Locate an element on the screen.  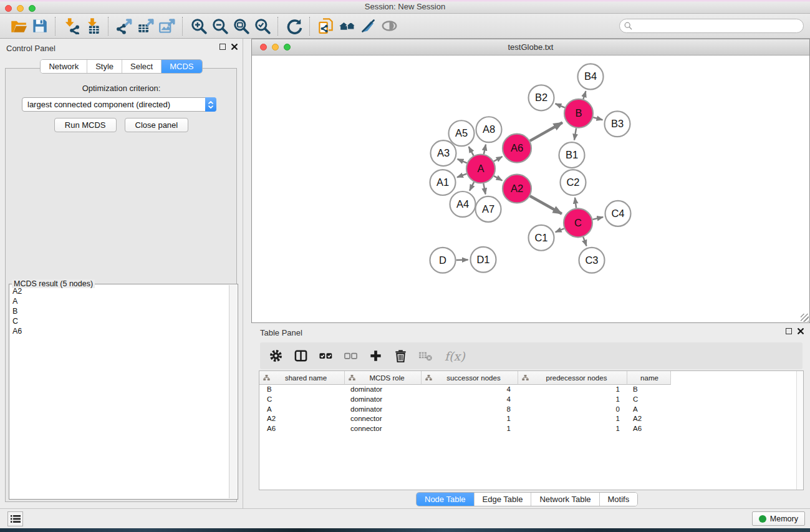
clone-network-button is located at coordinates (325, 26).